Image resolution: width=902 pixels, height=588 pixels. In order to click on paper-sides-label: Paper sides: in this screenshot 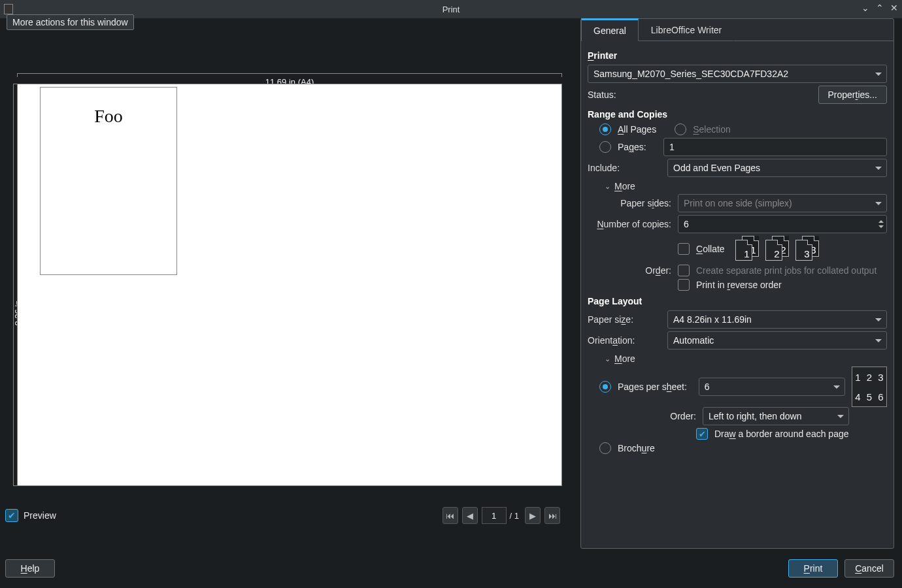, I will do `click(629, 203)`.